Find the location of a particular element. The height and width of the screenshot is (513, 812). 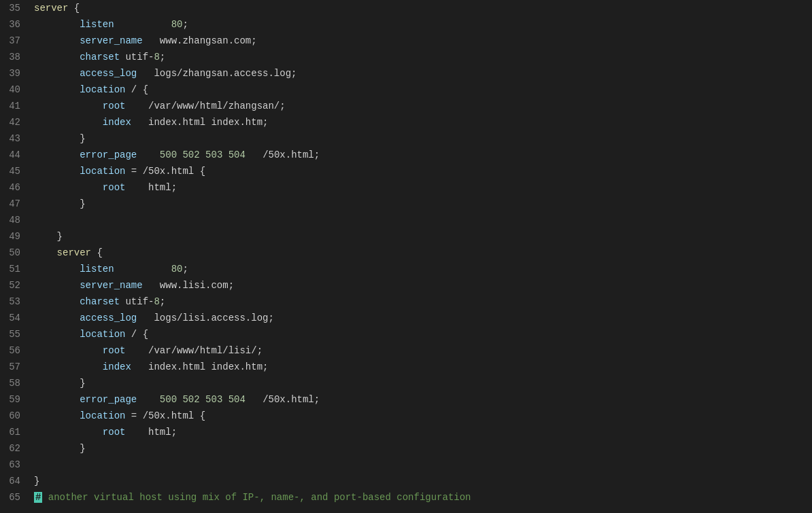

line-number: 44 is located at coordinates (17, 155).